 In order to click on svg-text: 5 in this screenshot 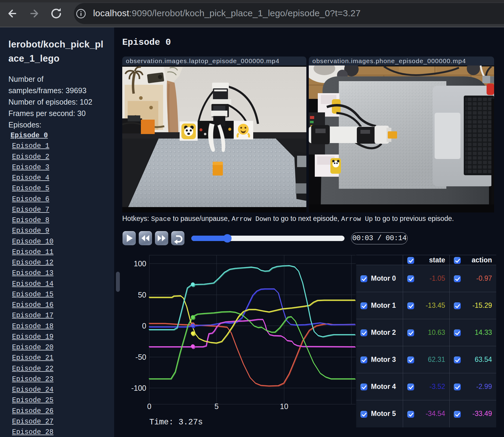, I will do `click(217, 406)`.